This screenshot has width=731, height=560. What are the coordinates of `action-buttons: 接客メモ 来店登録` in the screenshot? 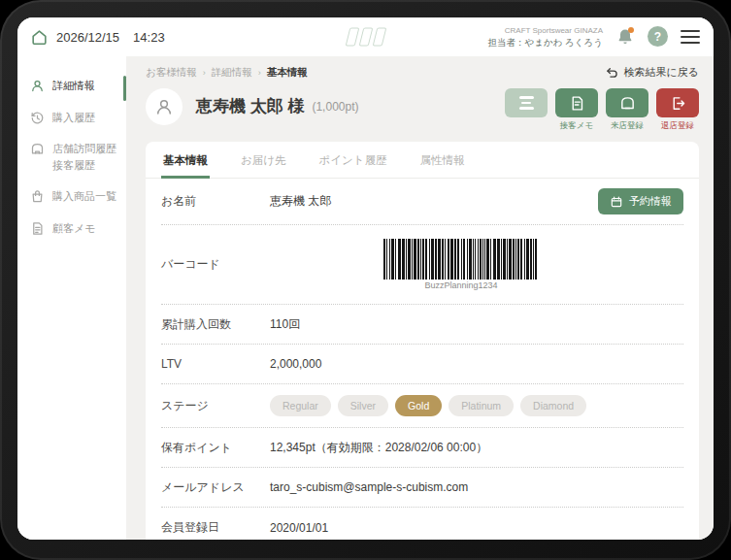 It's located at (602, 111).